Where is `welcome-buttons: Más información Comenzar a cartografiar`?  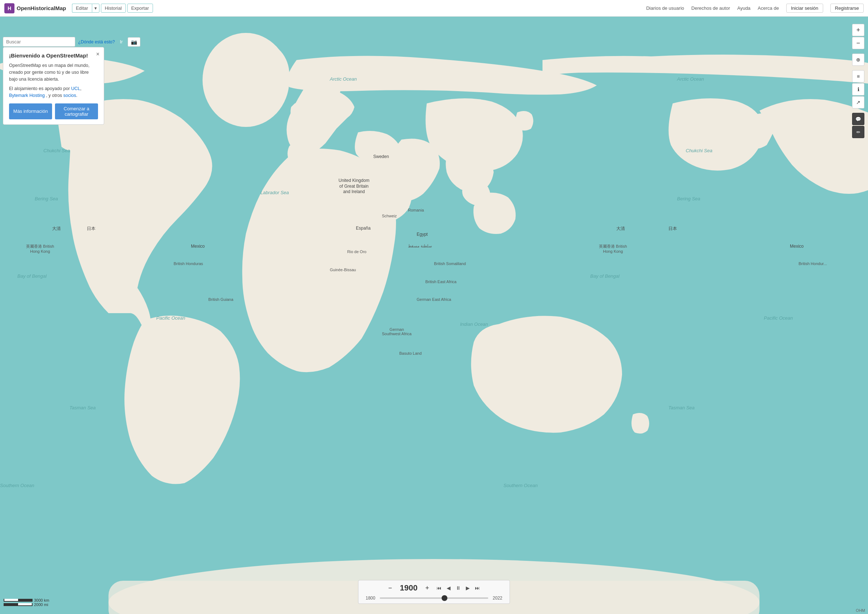 welcome-buttons: Más información Comenzar a cartografiar is located at coordinates (54, 112).